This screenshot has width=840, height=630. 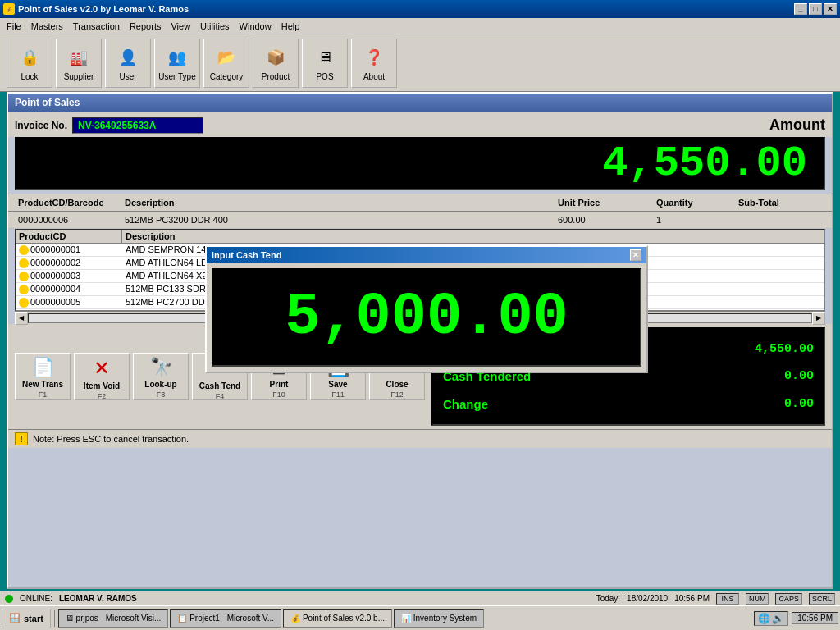 I want to click on lock-icon: 🔒, so click(x=30, y=57).